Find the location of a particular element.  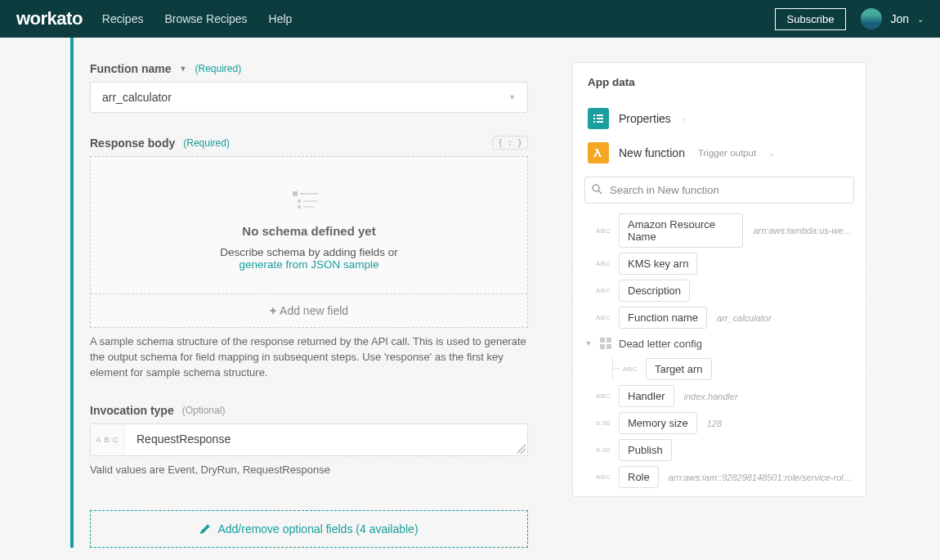

new-function-row: New function Trigger output ⌄ is located at coordinates (719, 153).